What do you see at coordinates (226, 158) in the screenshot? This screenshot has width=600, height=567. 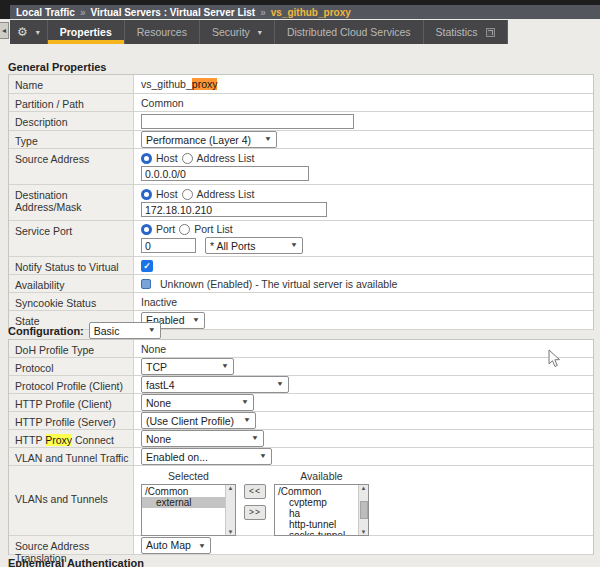 I see `source-address-list-radio-label: Address List` at bounding box center [226, 158].